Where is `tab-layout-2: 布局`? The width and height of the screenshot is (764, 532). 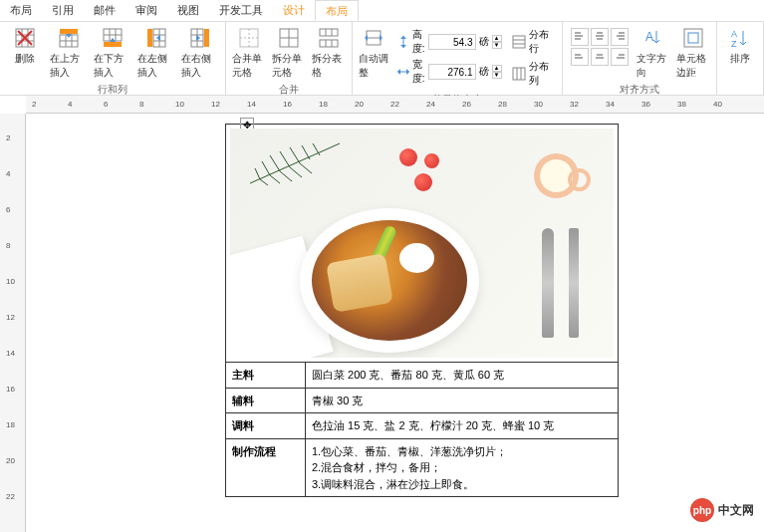
tab-layout-2: 布局 is located at coordinates (337, 10).